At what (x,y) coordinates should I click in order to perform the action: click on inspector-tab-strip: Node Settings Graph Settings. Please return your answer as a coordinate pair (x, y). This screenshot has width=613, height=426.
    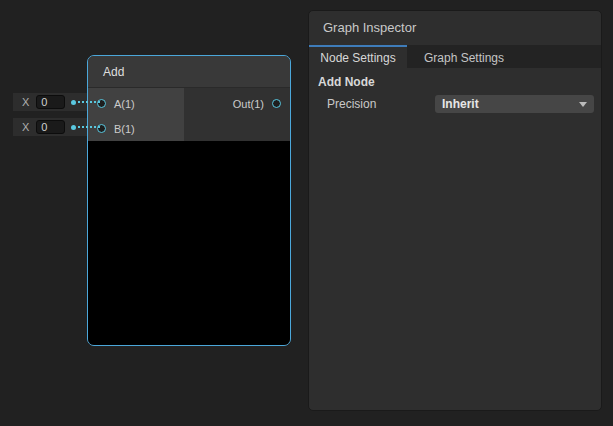
    Looking at the image, I should click on (455, 56).